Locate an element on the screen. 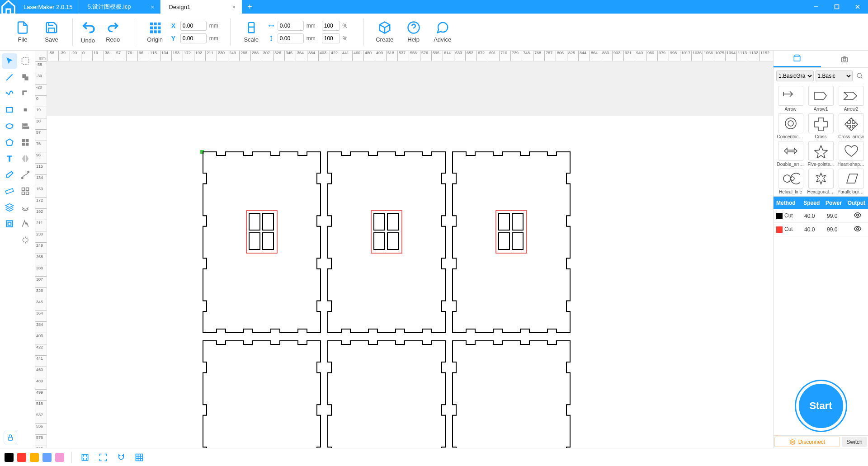  scale-button: Scale is located at coordinates (251, 32).